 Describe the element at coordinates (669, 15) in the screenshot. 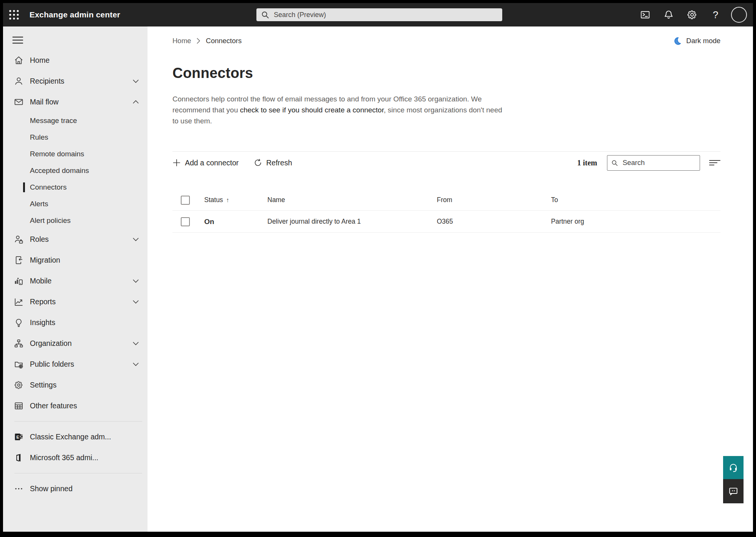

I see `notifications-button` at that location.